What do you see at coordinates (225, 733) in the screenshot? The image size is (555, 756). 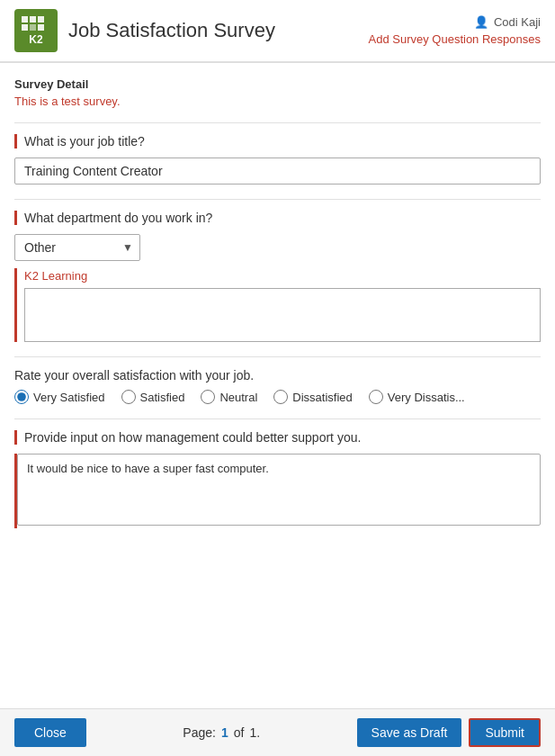 I see `page-current: 1` at bounding box center [225, 733].